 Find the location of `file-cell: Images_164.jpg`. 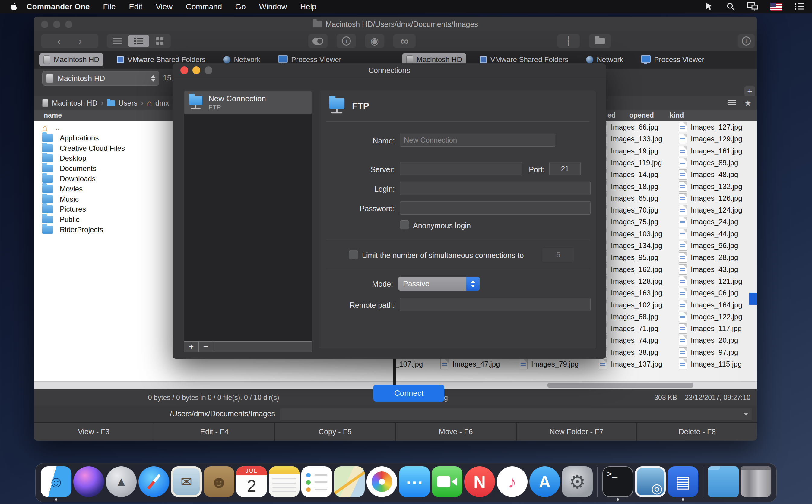

file-cell: Images_164.jpg is located at coordinates (710, 305).